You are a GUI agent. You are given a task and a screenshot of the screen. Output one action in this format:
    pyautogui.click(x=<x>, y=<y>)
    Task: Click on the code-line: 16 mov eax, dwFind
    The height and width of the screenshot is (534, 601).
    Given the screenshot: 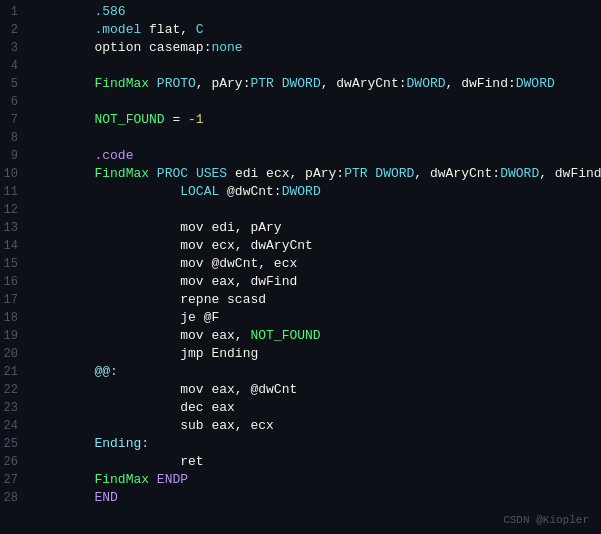 What is the action you would take?
    pyautogui.click(x=300, y=283)
    